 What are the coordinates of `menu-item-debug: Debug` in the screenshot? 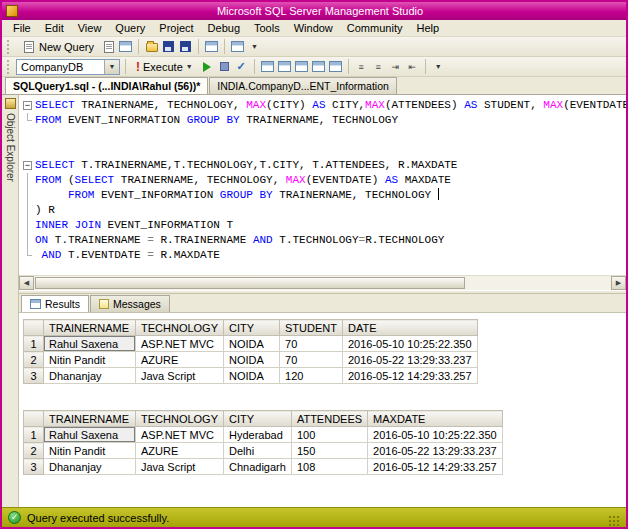 It's located at (224, 28).